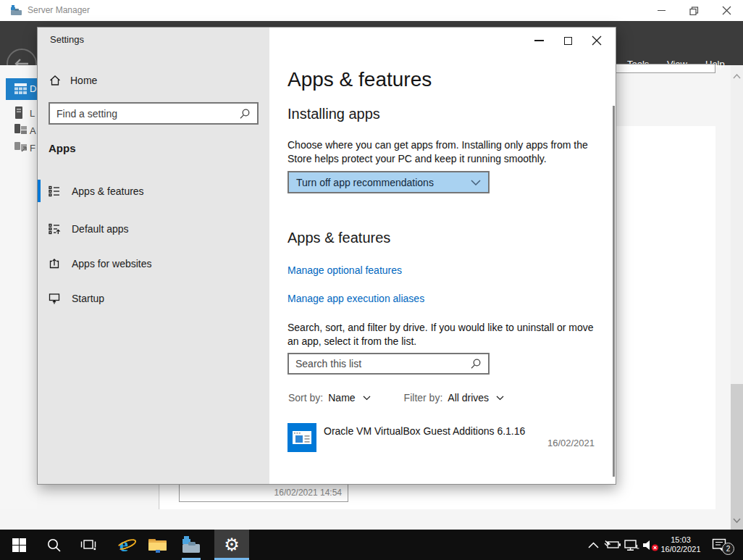 The image size is (743, 560). Describe the element at coordinates (88, 298) in the screenshot. I see `sidebar-item-label: Startup` at that location.